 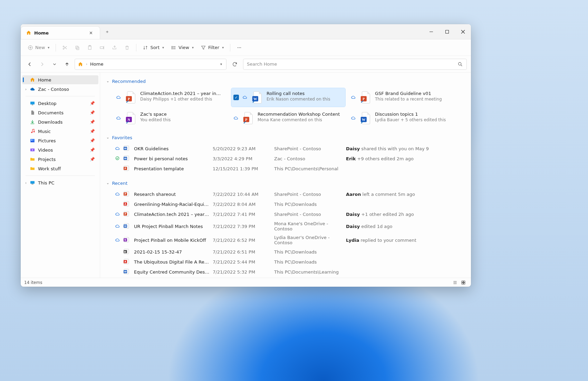 I want to click on recommended-card: N Zac's spaceYou edited this, so click(x=171, y=118).